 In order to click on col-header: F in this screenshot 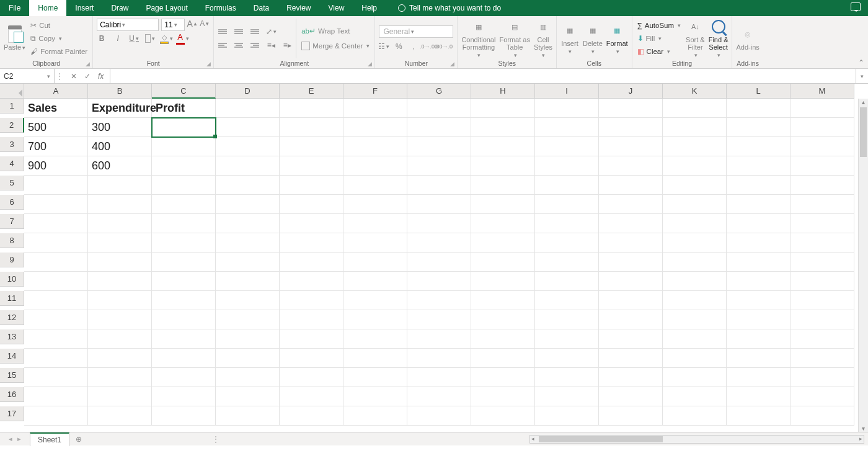, I will do `click(376, 91)`.